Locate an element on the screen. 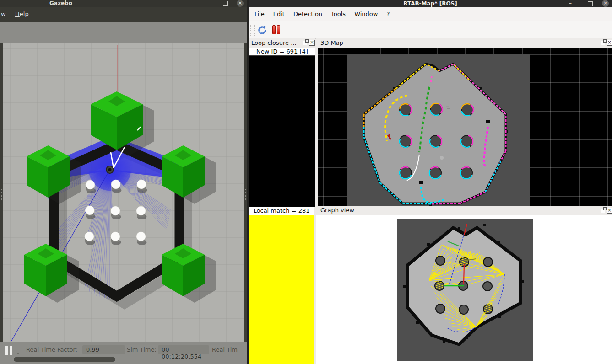  sim-time-value: 00 00:12:20.554 is located at coordinates (184, 350).